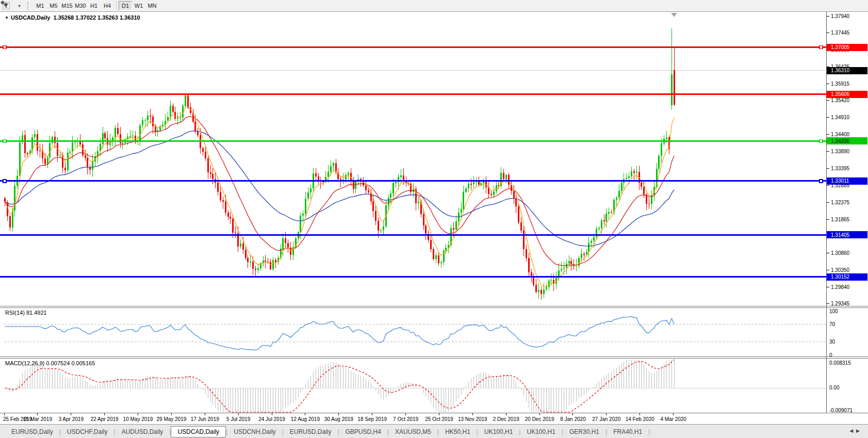  Describe the element at coordinates (30, 18) in the screenshot. I see `chart-symbol: USDCAD,Daily` at that location.